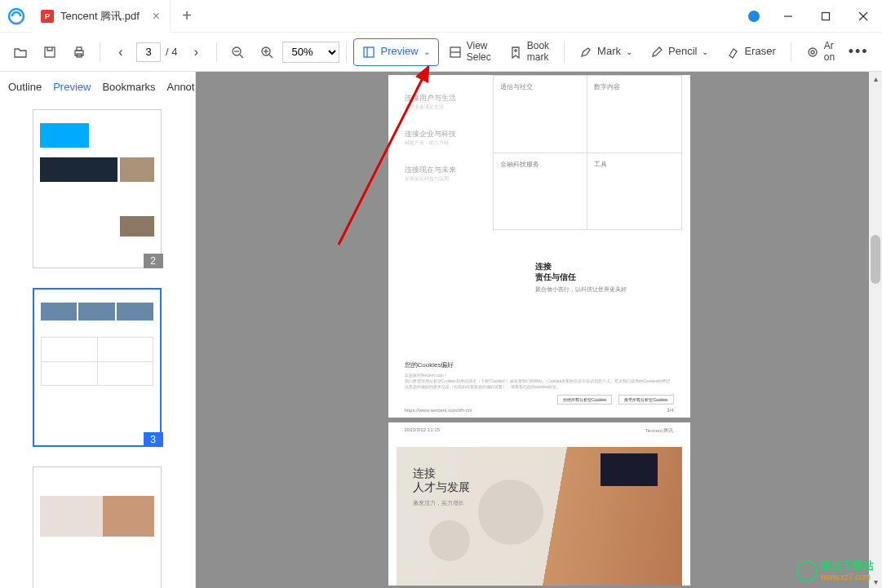 The height and width of the screenshot is (588, 882). I want to click on watermark: 极光下载站 www.xz7.com, so click(835, 571).